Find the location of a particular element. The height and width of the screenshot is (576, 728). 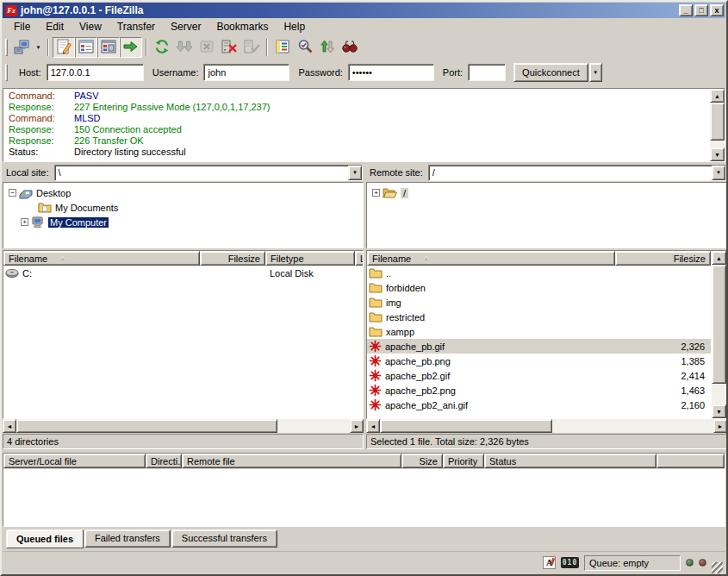

resize-grip is located at coordinates (717, 567).